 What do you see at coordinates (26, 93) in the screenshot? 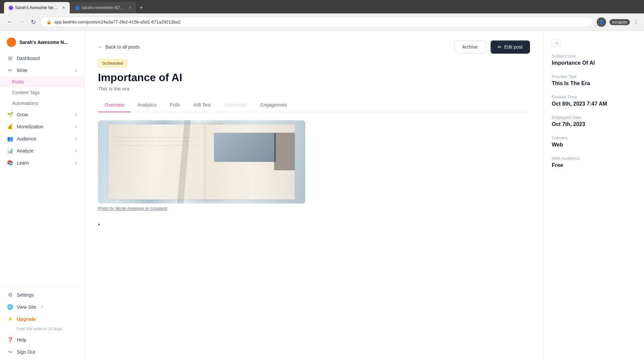
I see `content-tags-label: Content Tags` at bounding box center [26, 93].